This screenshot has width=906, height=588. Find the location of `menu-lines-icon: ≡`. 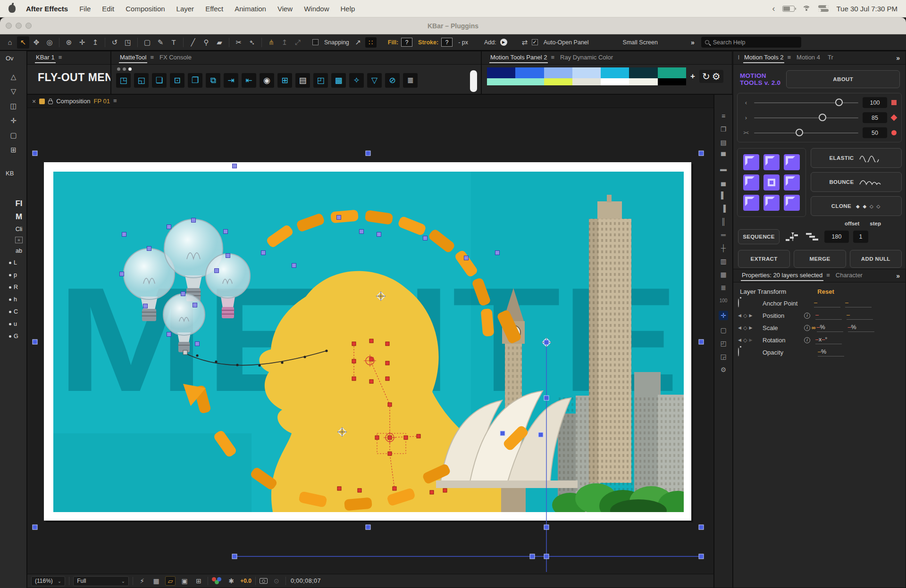

menu-lines-icon: ≡ is located at coordinates (723, 116).